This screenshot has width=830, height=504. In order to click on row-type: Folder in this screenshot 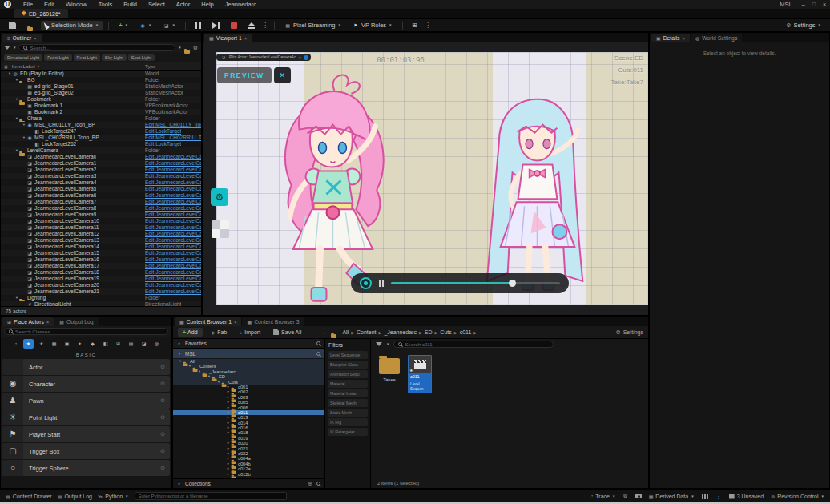, I will do `click(152, 99)`.